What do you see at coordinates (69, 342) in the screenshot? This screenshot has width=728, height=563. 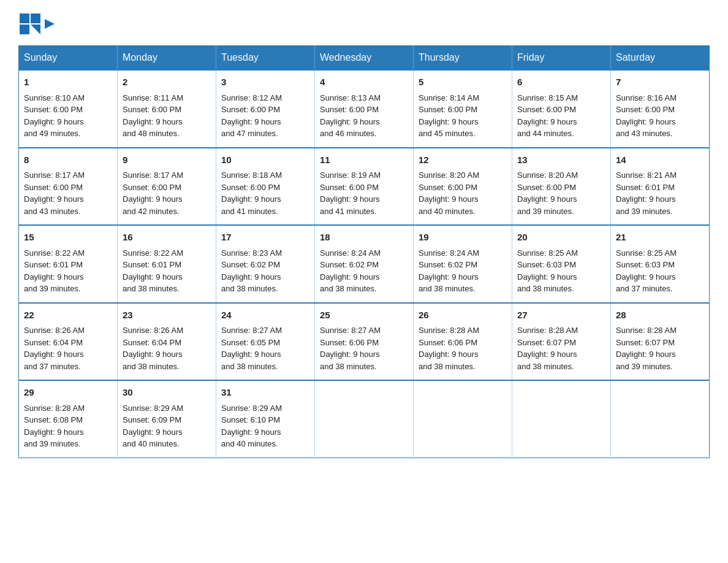 I see `calendar-cell: 22Sunrise: 8:26 AMSunset: 6:04 PMDayligh…` at bounding box center [69, 342].